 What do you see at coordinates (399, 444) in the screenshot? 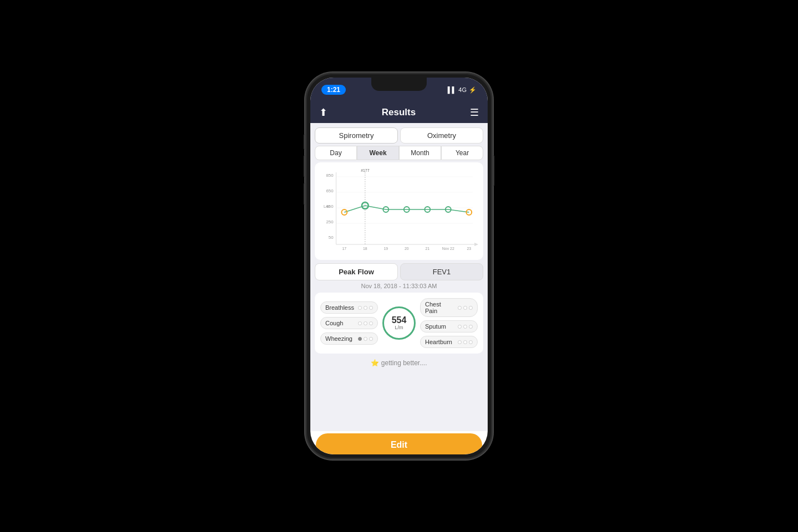
I see `edit-button: Edit` at bounding box center [399, 444].